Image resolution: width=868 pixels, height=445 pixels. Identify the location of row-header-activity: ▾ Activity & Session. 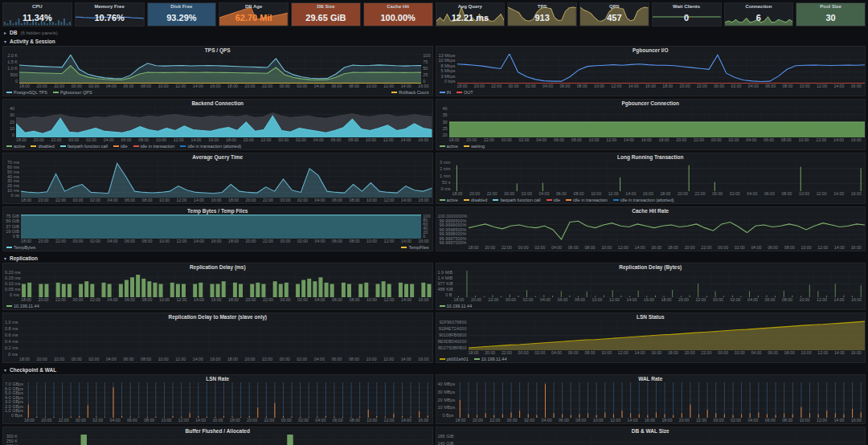
(434, 42).